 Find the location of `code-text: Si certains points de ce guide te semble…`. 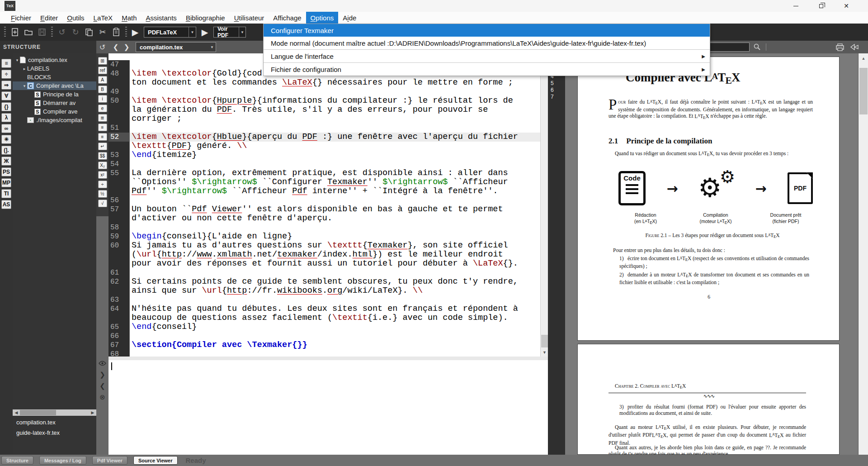

code-text: Si certains points de ce guide te semble… is located at coordinates (339, 282).